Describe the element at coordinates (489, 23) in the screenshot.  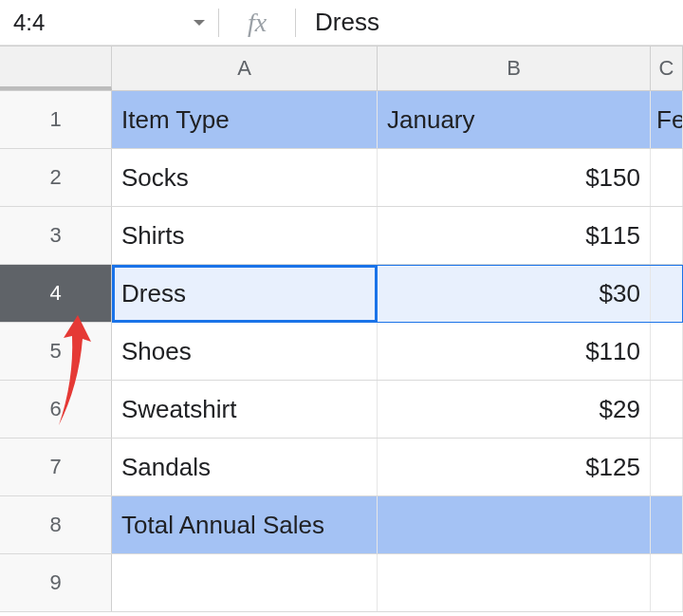
I see `formula-input: Dress` at that location.